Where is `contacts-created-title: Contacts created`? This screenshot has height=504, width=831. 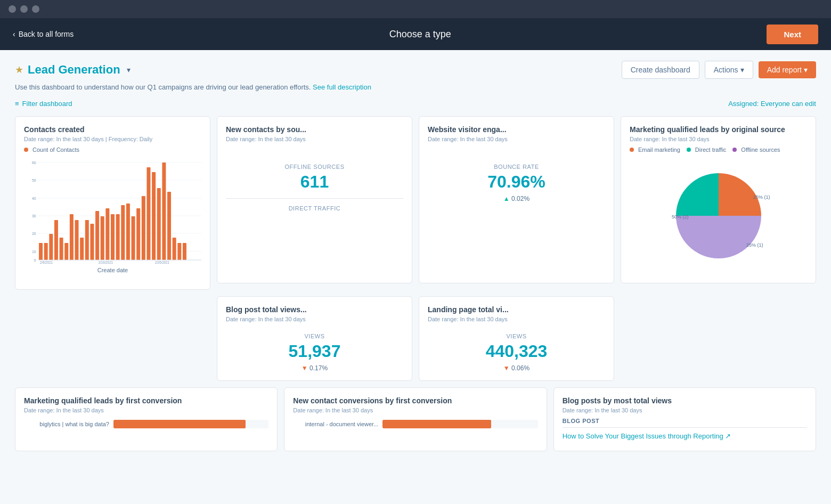
contacts-created-title: Contacts created is located at coordinates (113, 129).